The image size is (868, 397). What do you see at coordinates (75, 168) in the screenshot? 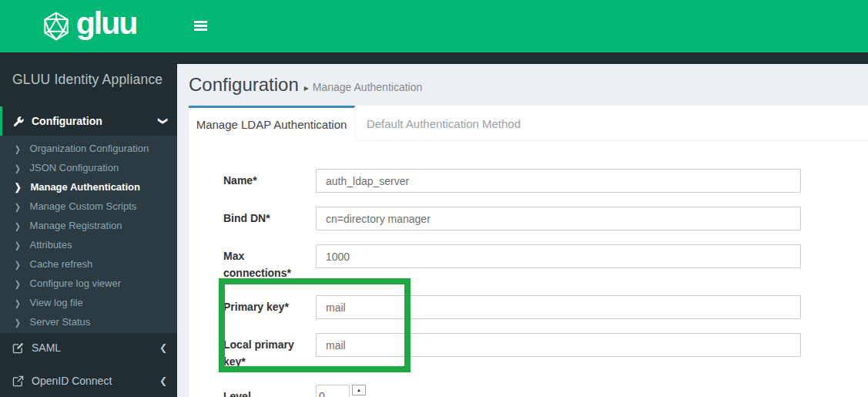
I see `sidebar-item-label: JSON Configuration` at bounding box center [75, 168].